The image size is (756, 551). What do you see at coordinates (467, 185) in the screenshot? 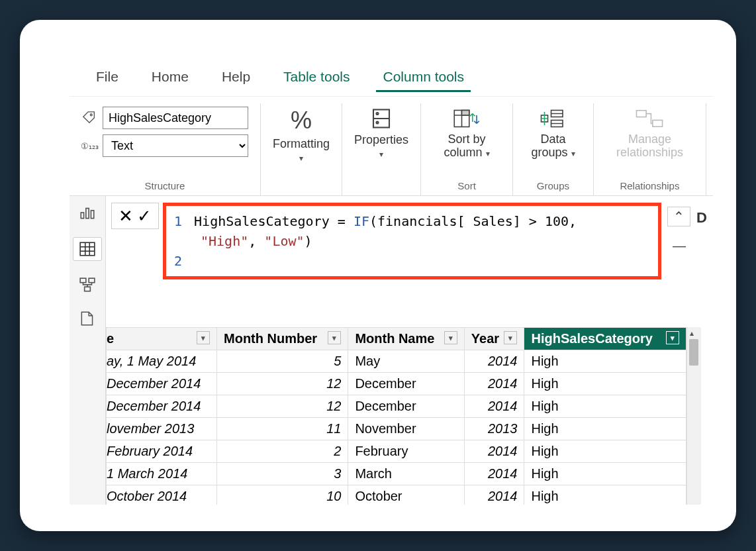
I see `group-label-sort: Sort` at bounding box center [467, 185].